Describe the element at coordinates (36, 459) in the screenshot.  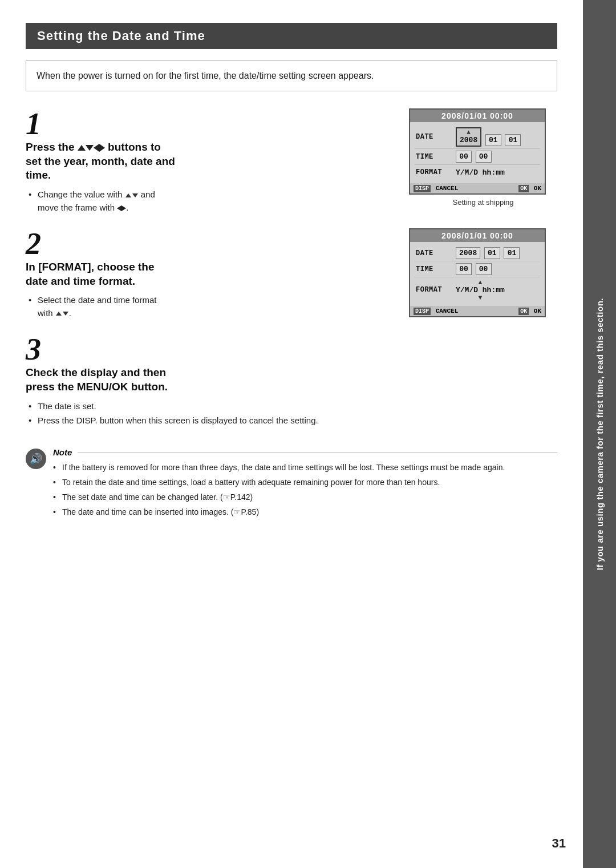
I see `note-icon: 🔊` at that location.